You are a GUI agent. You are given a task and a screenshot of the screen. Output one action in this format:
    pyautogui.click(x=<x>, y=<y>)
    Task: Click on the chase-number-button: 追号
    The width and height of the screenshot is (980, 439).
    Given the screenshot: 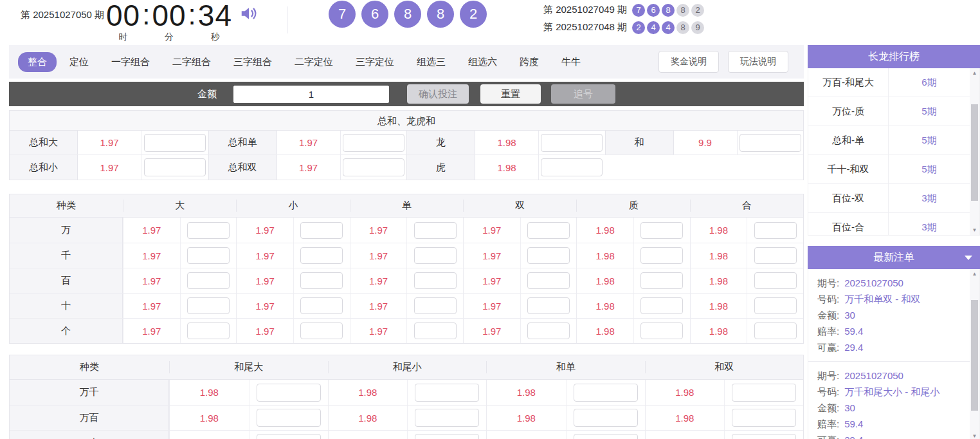 What is the action you would take?
    pyautogui.click(x=583, y=94)
    